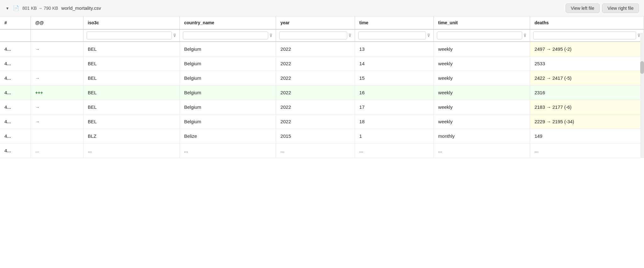 Image resolution: width=644 pixels, height=268 pixels. I want to click on cell-time: 16, so click(394, 93).